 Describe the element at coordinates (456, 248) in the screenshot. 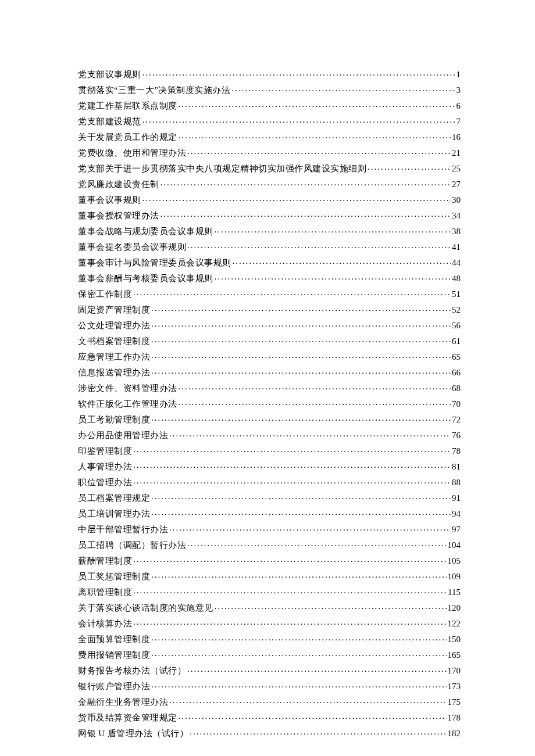

I see `toc-entry-page: 41` at that location.